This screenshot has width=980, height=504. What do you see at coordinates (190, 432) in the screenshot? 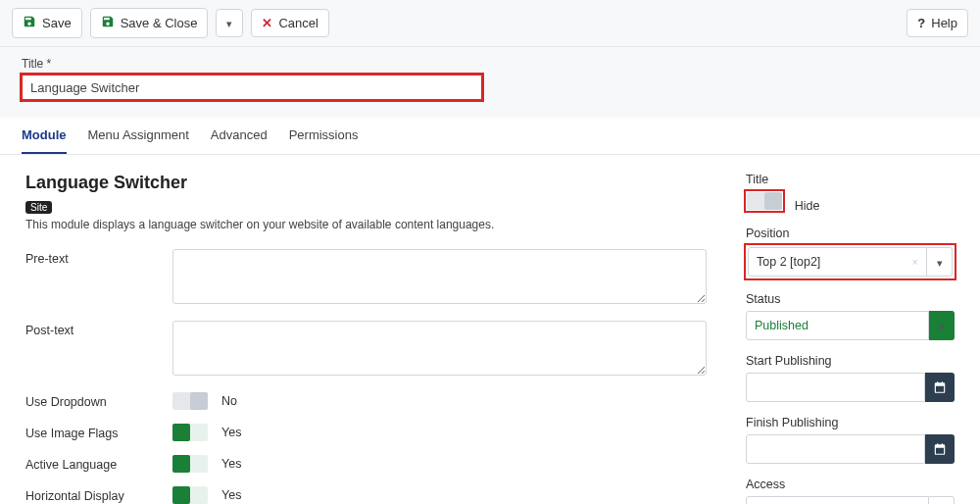
I see `use-image-flags-toggle` at bounding box center [190, 432].